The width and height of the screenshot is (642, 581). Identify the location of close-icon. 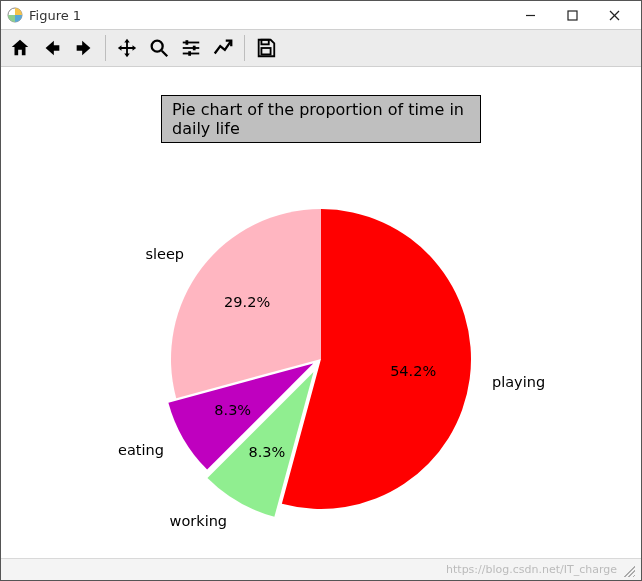
(614, 16).